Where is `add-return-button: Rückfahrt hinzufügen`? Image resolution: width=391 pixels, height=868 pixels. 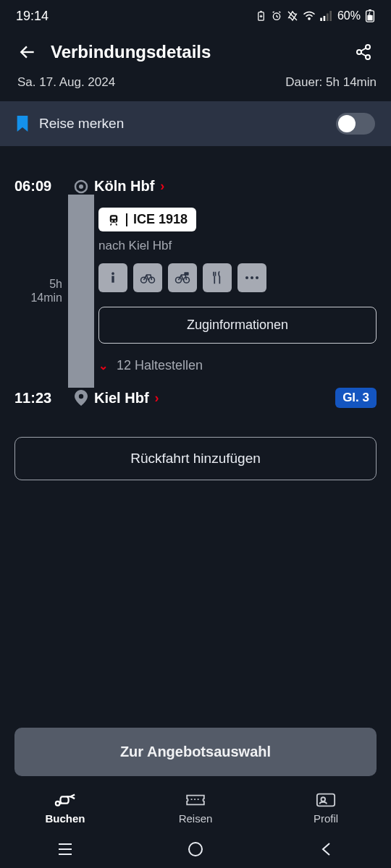
add-return-button: Rückfahrt hinzufügen is located at coordinates (196, 459).